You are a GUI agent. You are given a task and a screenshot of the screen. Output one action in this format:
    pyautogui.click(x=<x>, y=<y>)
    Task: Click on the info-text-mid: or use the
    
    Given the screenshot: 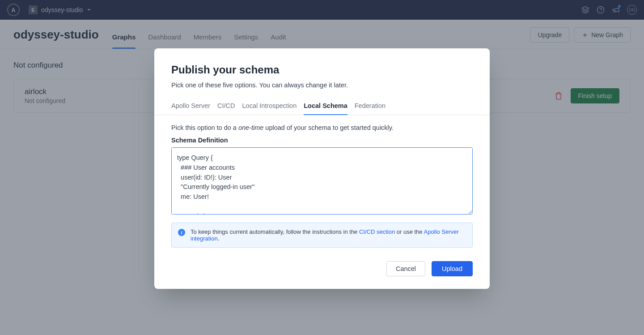 What is the action you would take?
    pyautogui.click(x=409, y=232)
    